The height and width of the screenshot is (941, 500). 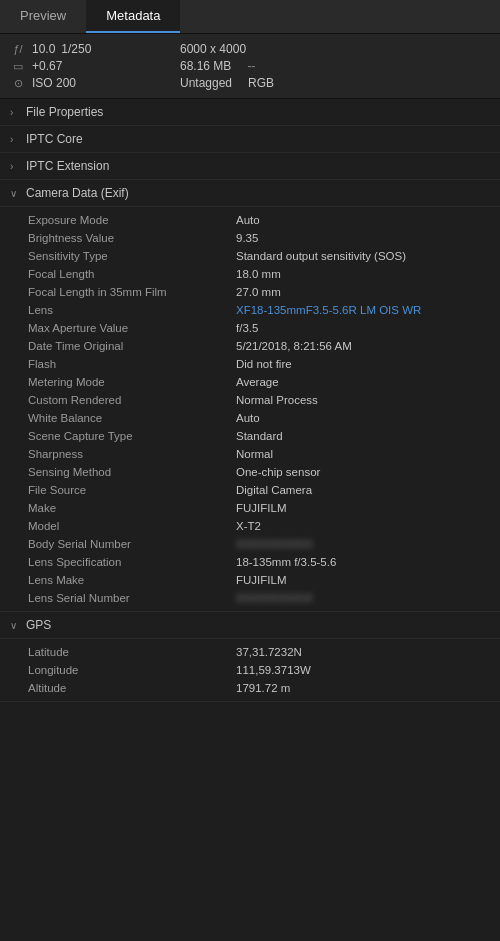 I want to click on aperture-value: 10.0, so click(x=44, y=49).